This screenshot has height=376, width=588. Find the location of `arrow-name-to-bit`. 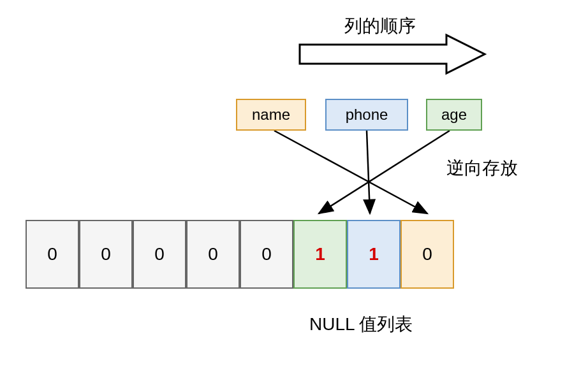

arrow-name-to-bit is located at coordinates (351, 172).